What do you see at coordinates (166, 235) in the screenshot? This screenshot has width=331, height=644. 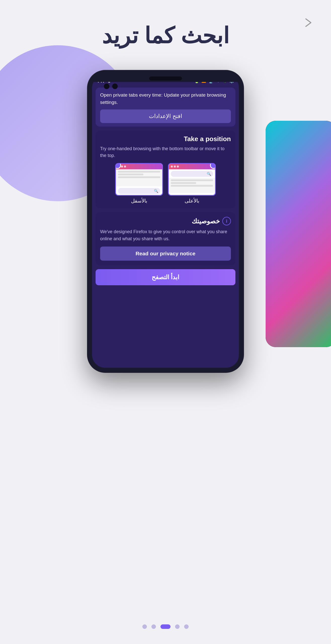 I see `privacy-card-description: We've designed Firefox to give you contr…` at bounding box center [166, 235].